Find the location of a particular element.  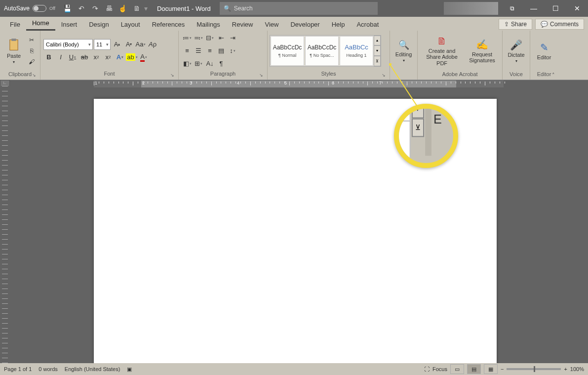

search-placeholder: Search is located at coordinates (243, 8).